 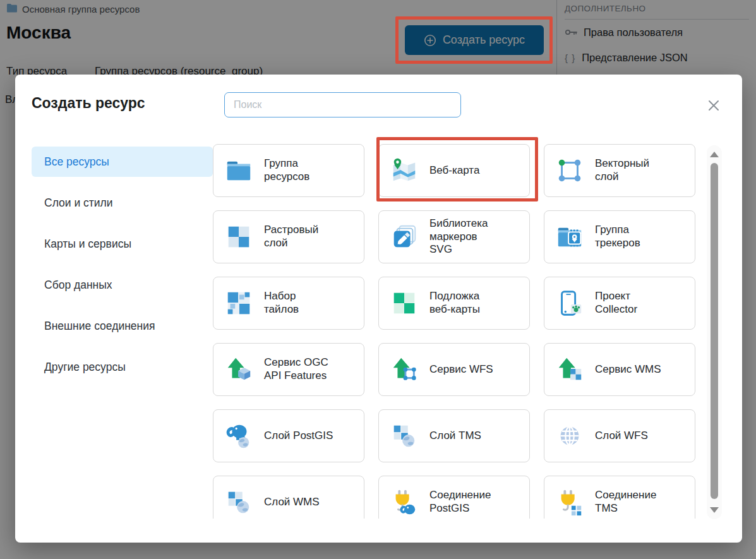 What do you see at coordinates (714, 510) in the screenshot?
I see `scroll-down-icon` at bounding box center [714, 510].